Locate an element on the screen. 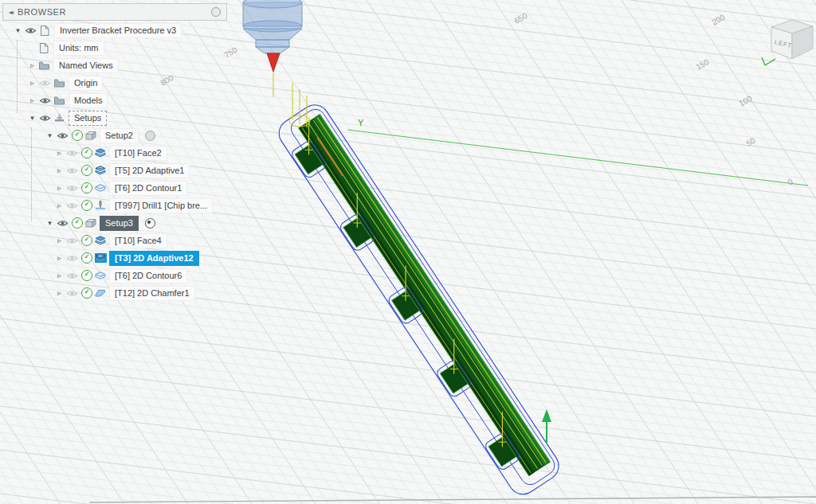 The height and width of the screenshot is (504, 816). drill-operation-icon is located at coordinates (100, 205).